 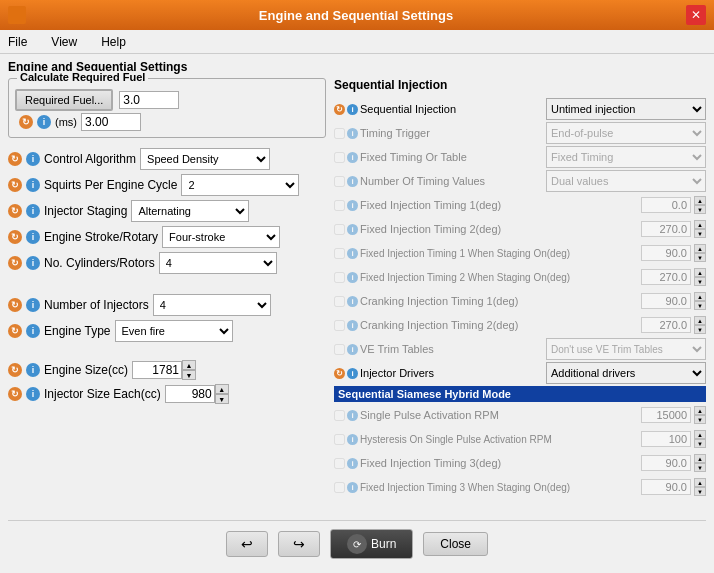 I want to click on icon-orange-5: ↻, so click(x=15, y=305).